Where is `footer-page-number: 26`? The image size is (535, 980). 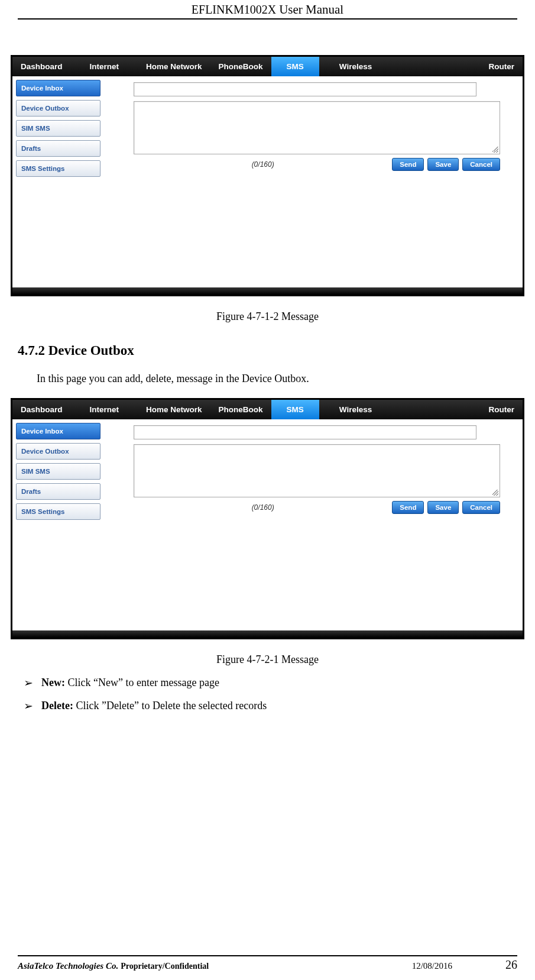
footer-page-number: 26 is located at coordinates (511, 965).